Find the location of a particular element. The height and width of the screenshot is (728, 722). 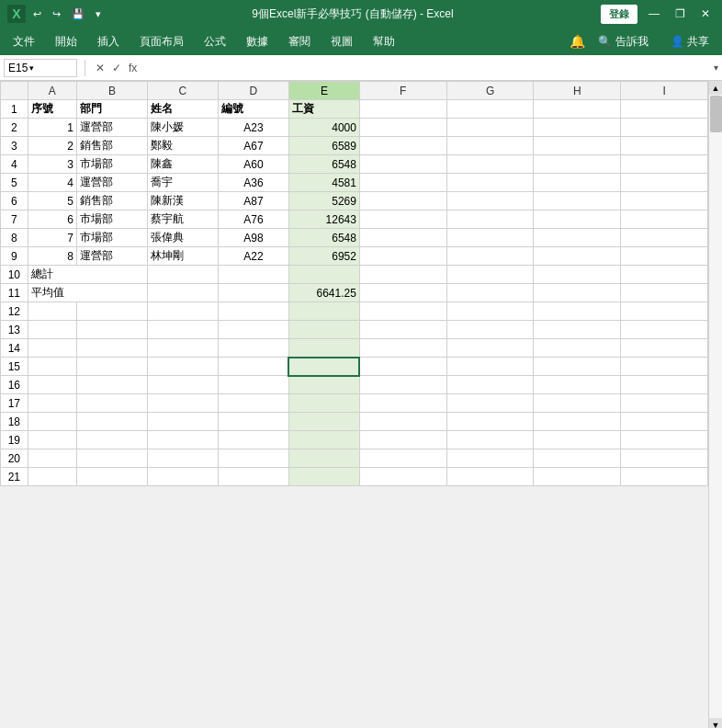

menu-data: 數據 is located at coordinates (257, 42).